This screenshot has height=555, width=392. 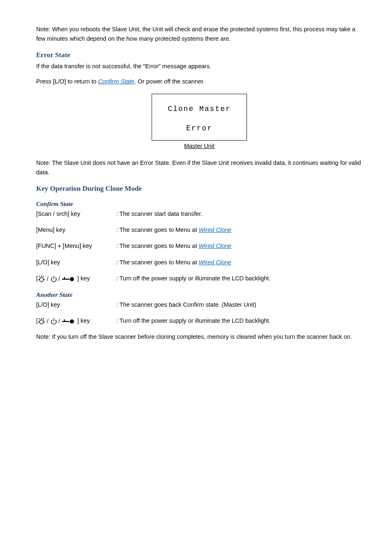 What do you see at coordinates (169, 81) in the screenshot?
I see `text: . Or power off the scanner.` at bounding box center [169, 81].